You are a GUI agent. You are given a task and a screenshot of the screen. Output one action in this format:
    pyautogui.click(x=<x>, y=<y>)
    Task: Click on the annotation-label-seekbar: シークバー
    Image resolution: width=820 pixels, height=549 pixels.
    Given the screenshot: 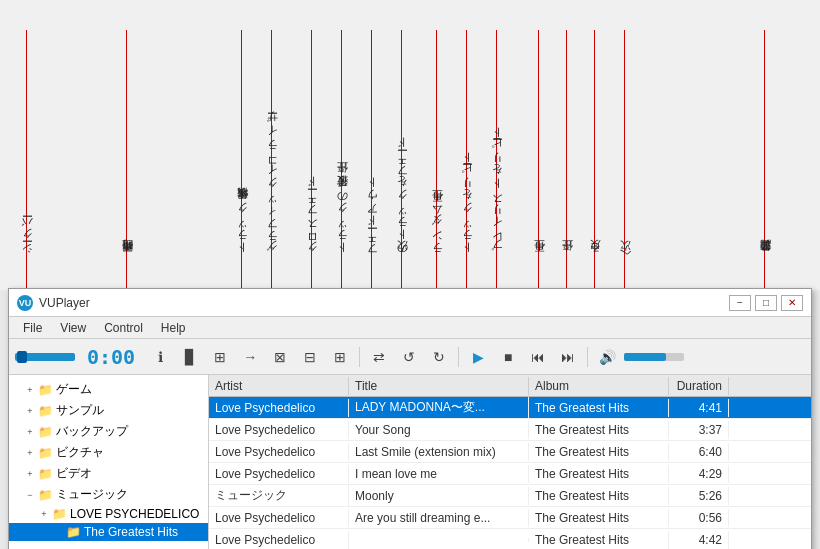 What is the action you would take?
    pyautogui.click(x=28, y=241)
    